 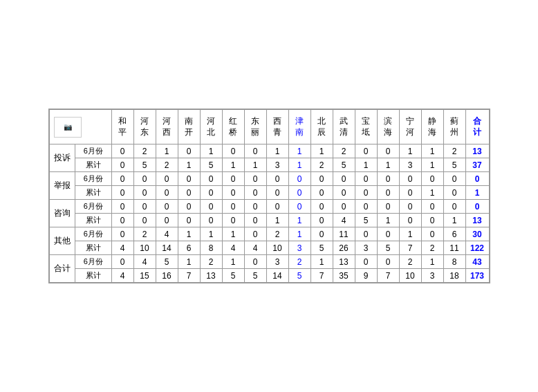 I want to click on data-cell: 6, so click(x=454, y=234).